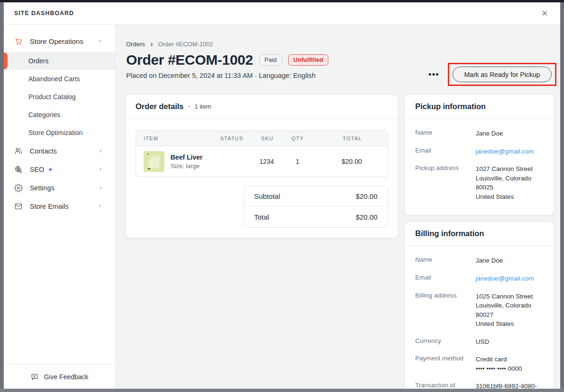  I want to click on item-total: $20.00, so click(351, 162).